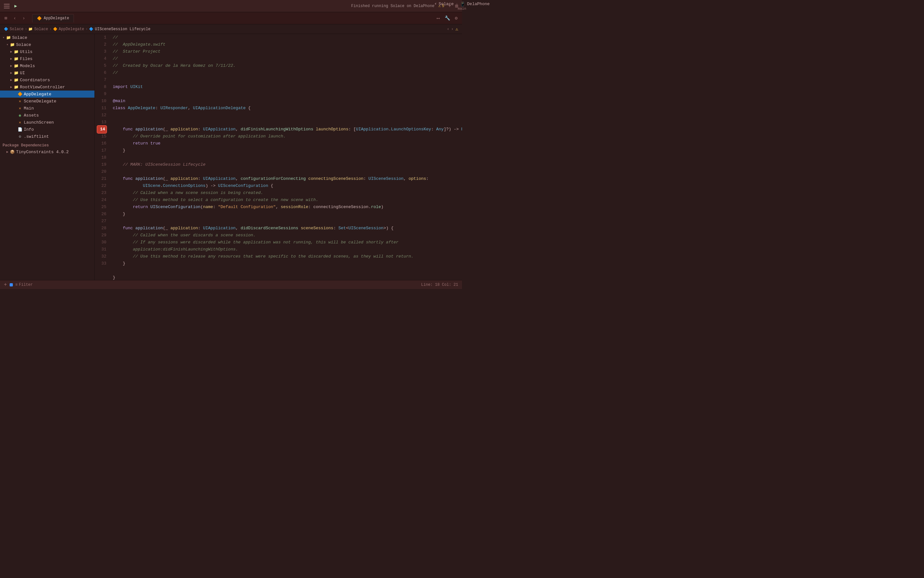  Describe the element at coordinates (15, 18) in the screenshot. I see `back-button: ‹` at that location.